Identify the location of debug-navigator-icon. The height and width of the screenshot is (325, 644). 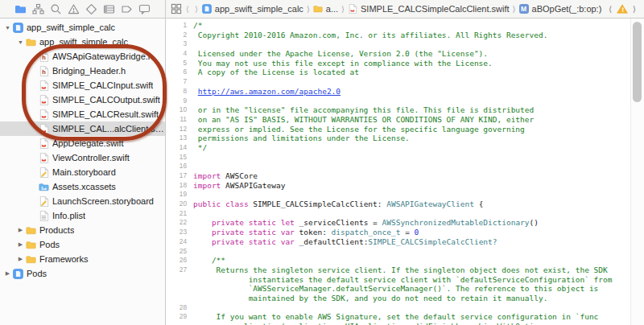
(109, 10).